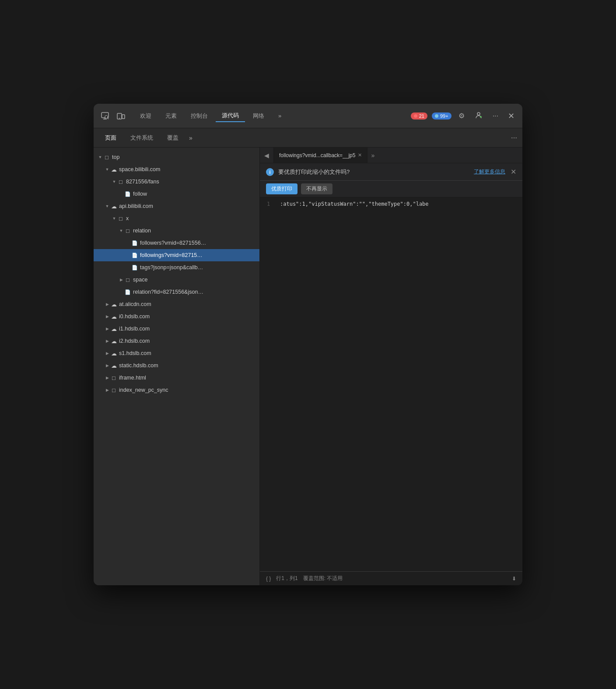 This screenshot has height=689, width=616. Describe the element at coordinates (177, 292) in the screenshot. I see `tree-item-relation-file: 📄 relation?fid=8271556&json…` at that location.